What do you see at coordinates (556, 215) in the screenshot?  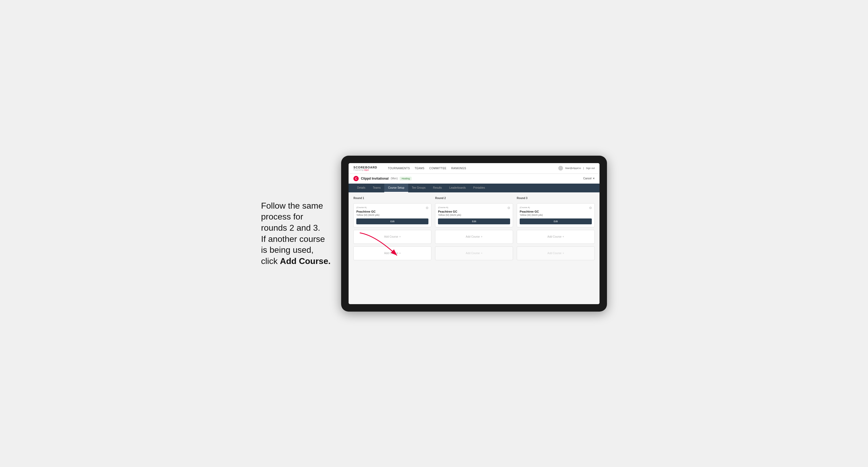 I see `round-3-course-card: (Course A) ⊙ Peachtree GC Yellow (M) (66…` at bounding box center [556, 215].